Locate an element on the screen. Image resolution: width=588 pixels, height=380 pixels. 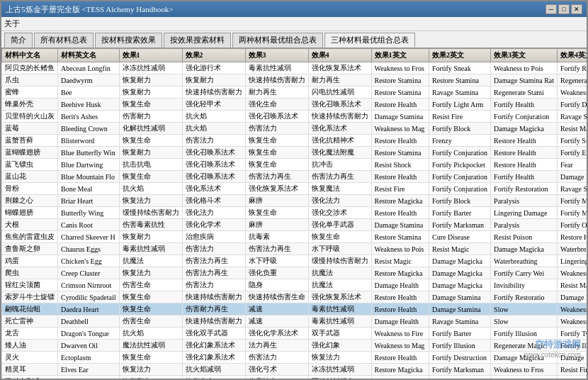
close-button: ✕ is located at coordinates (577, 9).